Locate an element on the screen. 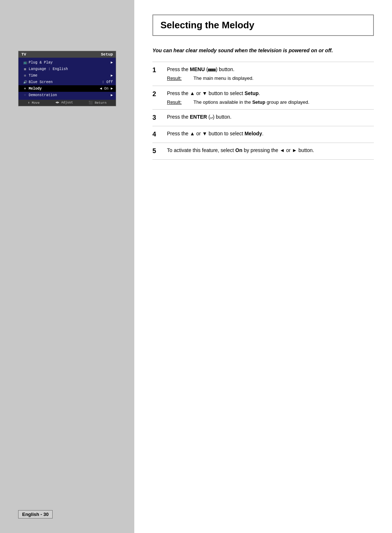  menu-row-time: ⊞ Time ▶ is located at coordinates (67, 75).